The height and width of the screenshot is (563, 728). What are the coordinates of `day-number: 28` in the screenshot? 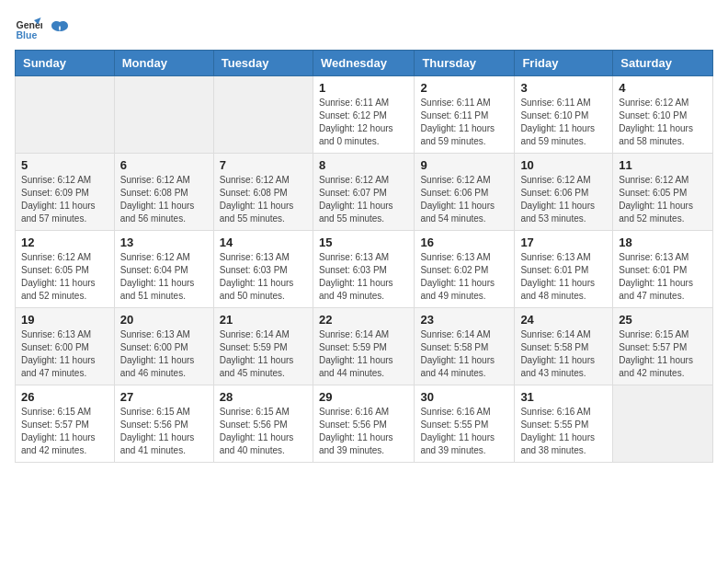 It's located at (263, 397).